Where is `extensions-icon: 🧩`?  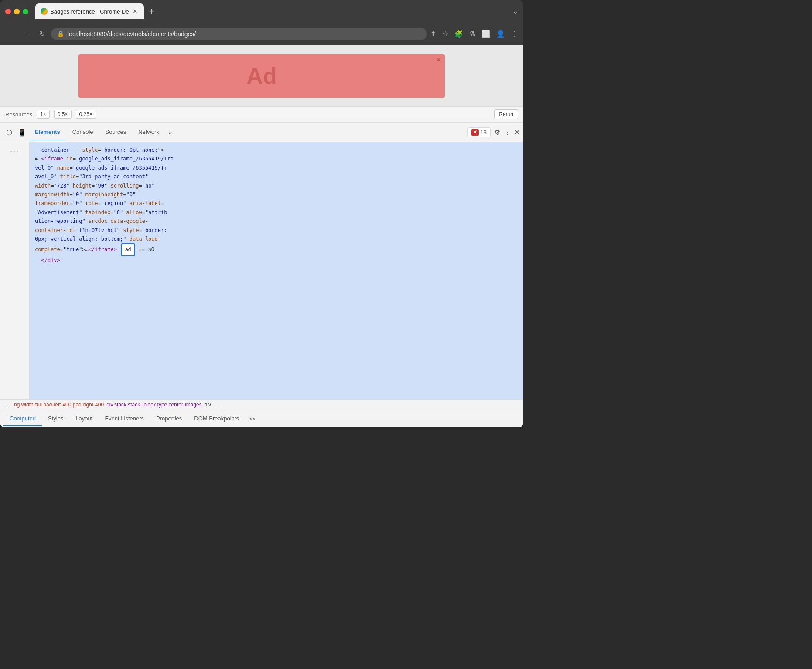 extensions-icon: 🧩 is located at coordinates (459, 34).